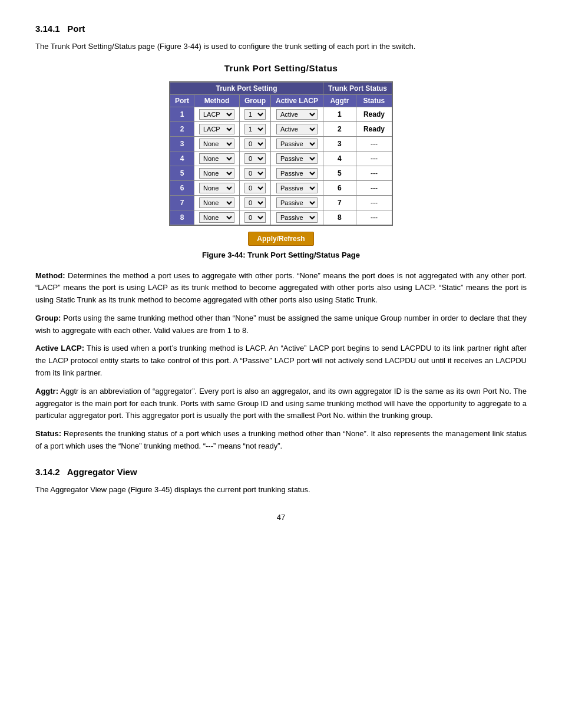 This screenshot has width=562, height=728. What do you see at coordinates (281, 325) in the screenshot?
I see `description-block: Group: Ports using the same trunking met…` at bounding box center [281, 325].